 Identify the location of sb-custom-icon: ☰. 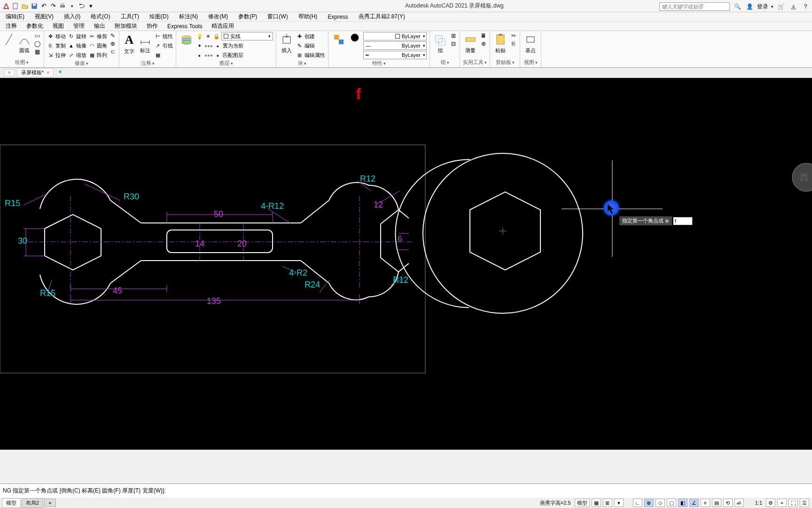
(804, 503).